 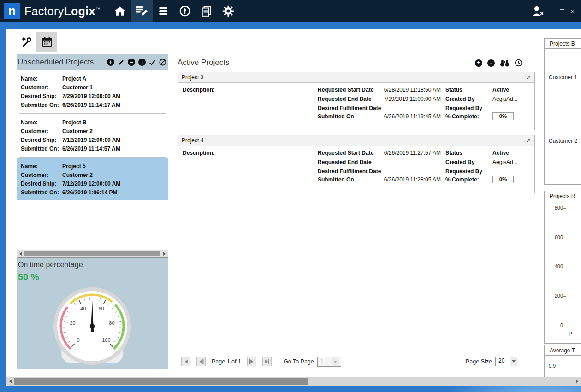 I want to click on first-page-button, so click(x=186, y=362).